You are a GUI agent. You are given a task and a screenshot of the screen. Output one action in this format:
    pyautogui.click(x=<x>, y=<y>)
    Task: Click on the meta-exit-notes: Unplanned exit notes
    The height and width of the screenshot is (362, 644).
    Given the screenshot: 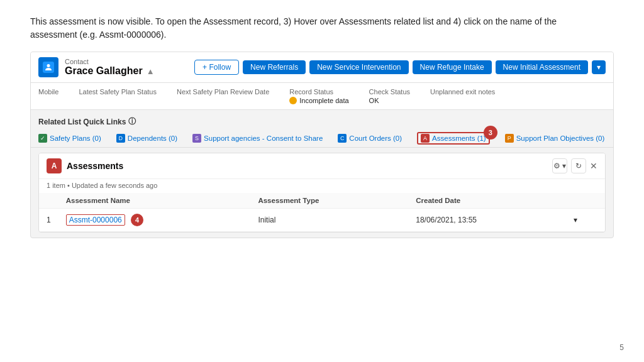 What is the action you would take?
    pyautogui.click(x=463, y=96)
    